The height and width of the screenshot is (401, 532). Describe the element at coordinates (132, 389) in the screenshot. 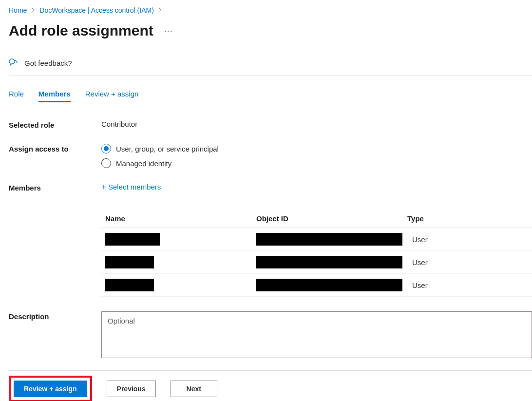

I see `previous-button: Previous` at that location.